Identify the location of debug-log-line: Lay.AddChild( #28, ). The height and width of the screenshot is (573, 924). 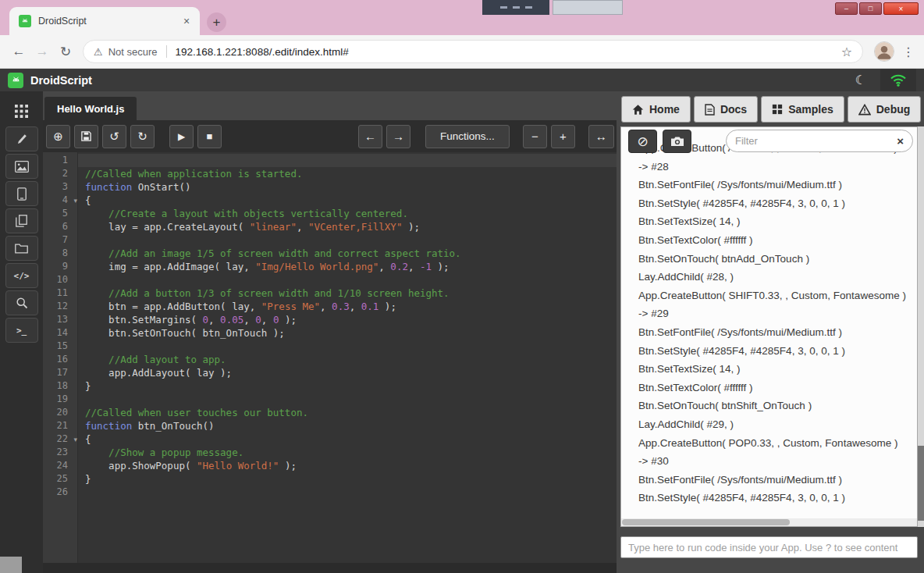
(777, 277).